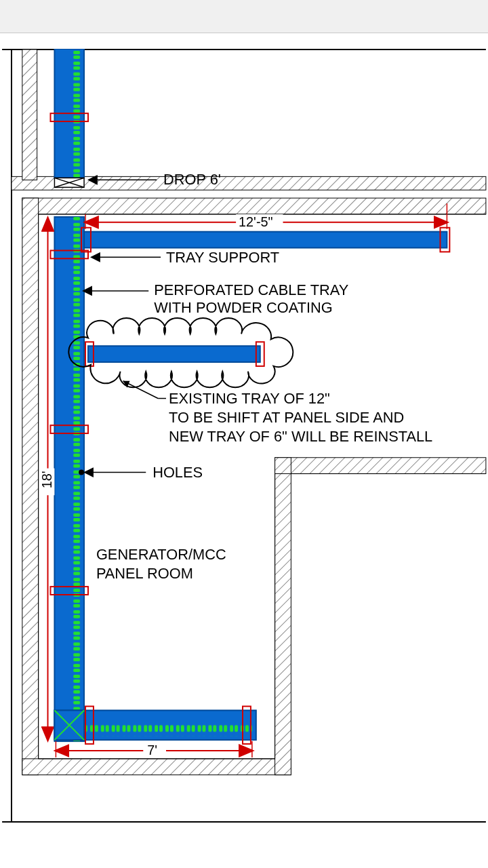 The width and height of the screenshot is (488, 868). I want to click on label-drop: DROP 6', so click(192, 179).